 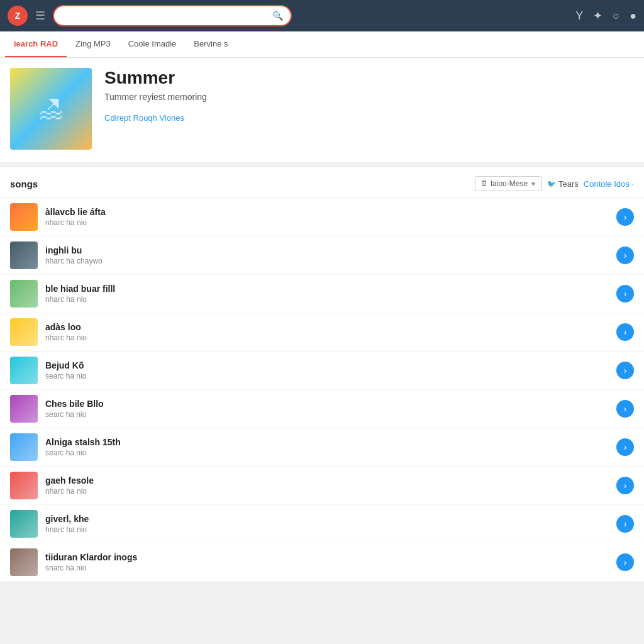 I want to click on sort-label: Iaioo-Mese, so click(x=509, y=184).